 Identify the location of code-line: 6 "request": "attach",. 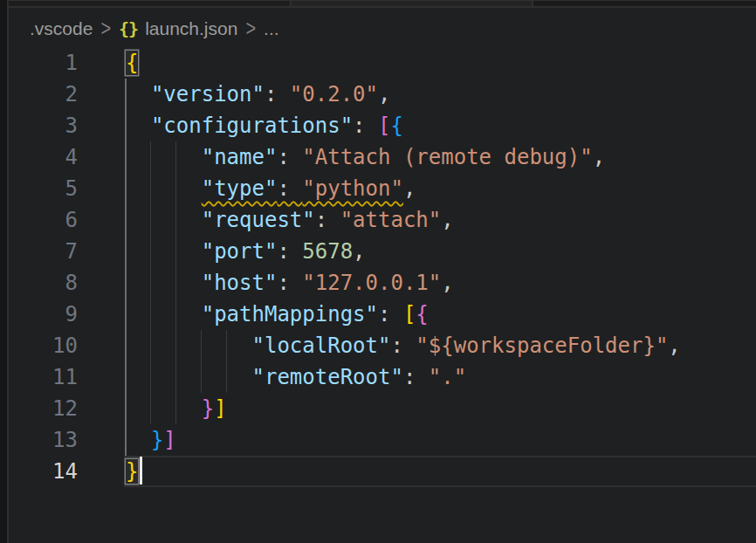
(383, 220).